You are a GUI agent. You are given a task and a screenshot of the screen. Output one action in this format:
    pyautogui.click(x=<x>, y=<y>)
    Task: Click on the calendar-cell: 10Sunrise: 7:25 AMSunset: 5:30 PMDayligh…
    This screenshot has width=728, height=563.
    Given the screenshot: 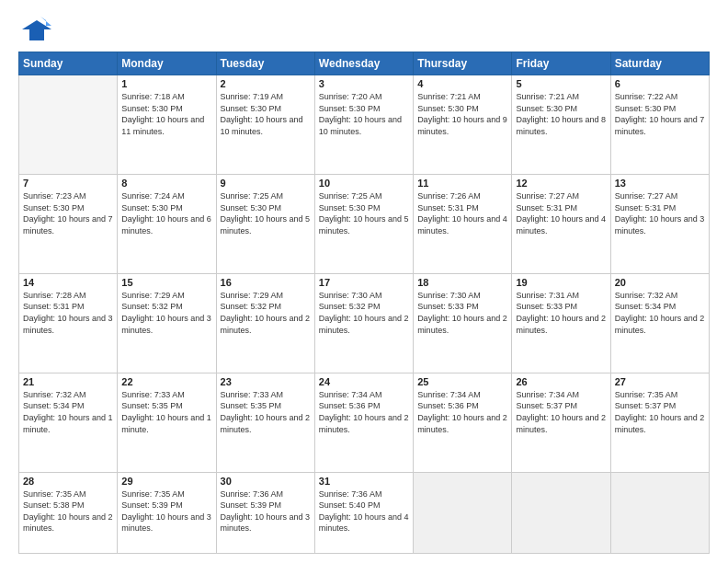 What is the action you would take?
    pyautogui.click(x=364, y=224)
    